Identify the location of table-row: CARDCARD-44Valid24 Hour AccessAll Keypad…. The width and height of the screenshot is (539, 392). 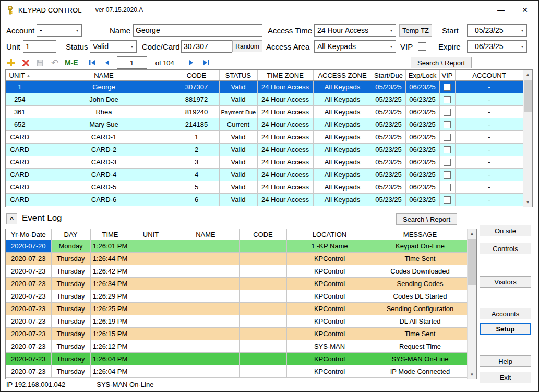
(265, 175).